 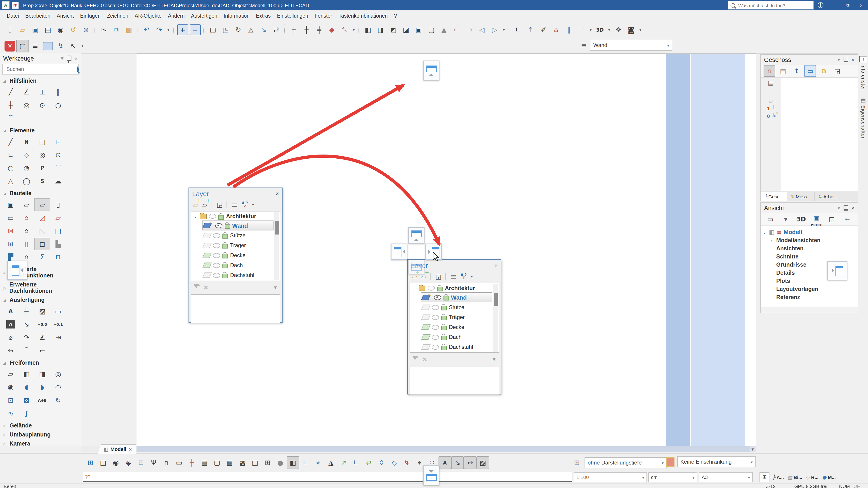 What do you see at coordinates (556, 30) in the screenshot?
I see `roof-tool-button: ⌂` at bounding box center [556, 30].